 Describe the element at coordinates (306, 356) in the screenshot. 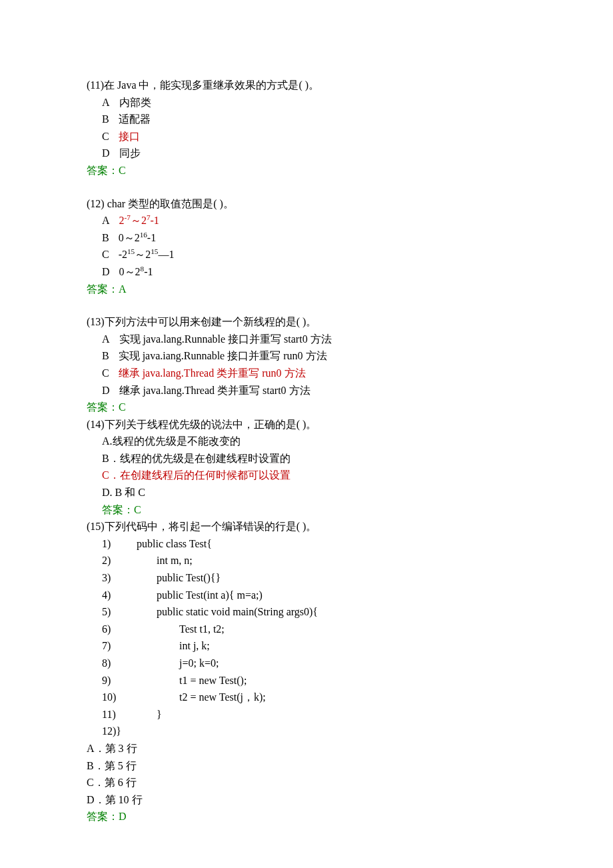

I see `q13-opt-b: B实现 java.iang.Runnable 接口并重写 run0 方法` at that location.